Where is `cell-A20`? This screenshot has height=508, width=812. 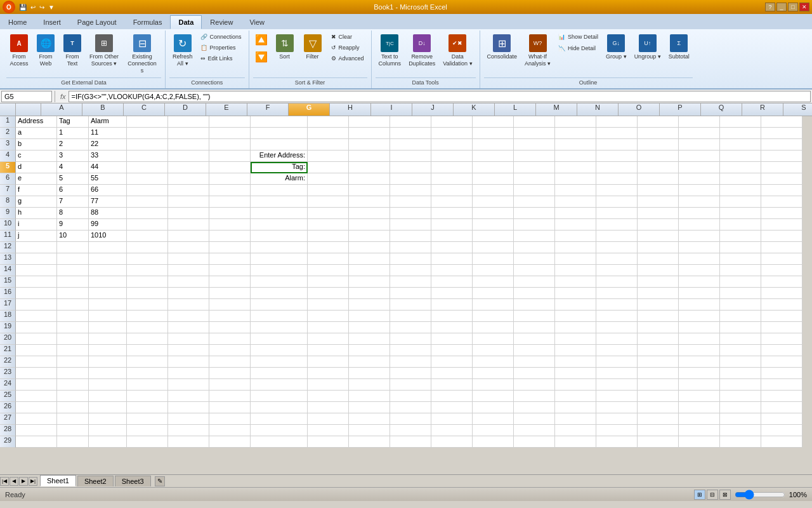 cell-A20 is located at coordinates (37, 339).